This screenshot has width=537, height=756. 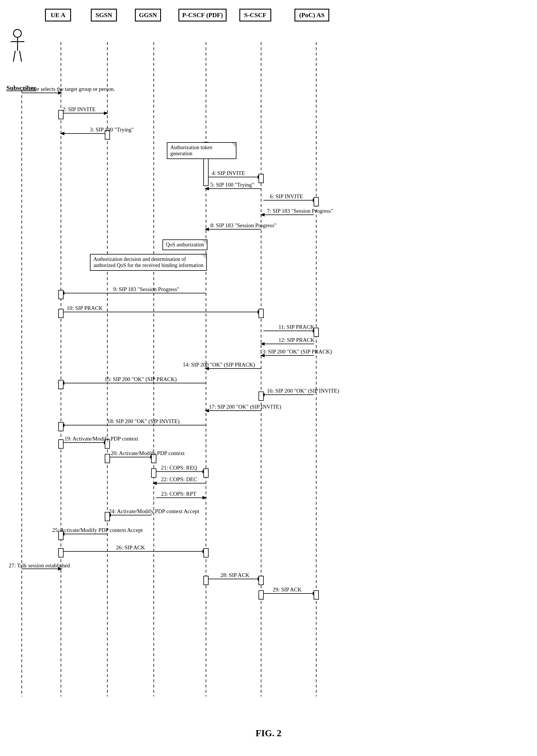 I want to click on svg-text: 3: SIP 100 "Trying", so click(x=112, y=130).